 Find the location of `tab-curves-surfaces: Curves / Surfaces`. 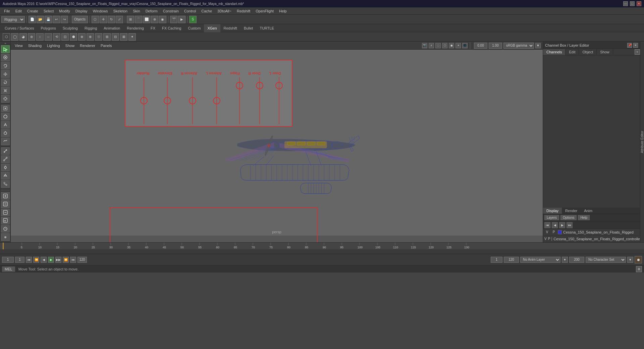

tab-curves-surfaces: Curves / Surfaces is located at coordinates (19, 28).